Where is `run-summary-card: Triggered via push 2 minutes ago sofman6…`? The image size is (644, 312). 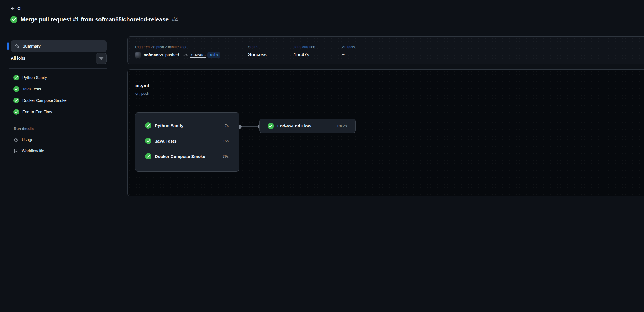
run-summary-card: Triggered via push 2 minutes ago sofman6… is located at coordinates (386, 50).